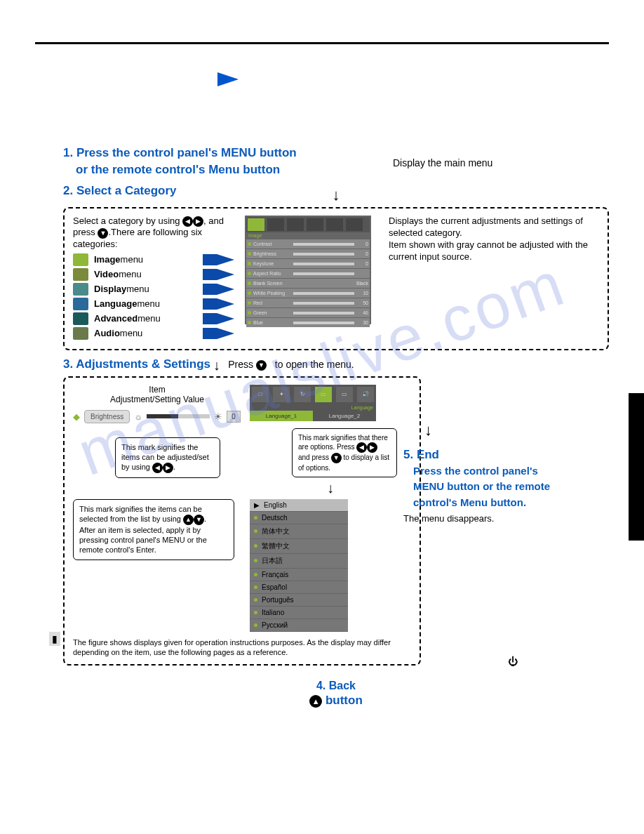 This screenshot has width=644, height=834. What do you see at coordinates (102, 233) in the screenshot?
I see `down-select-icon: ▼` at bounding box center [102, 233].